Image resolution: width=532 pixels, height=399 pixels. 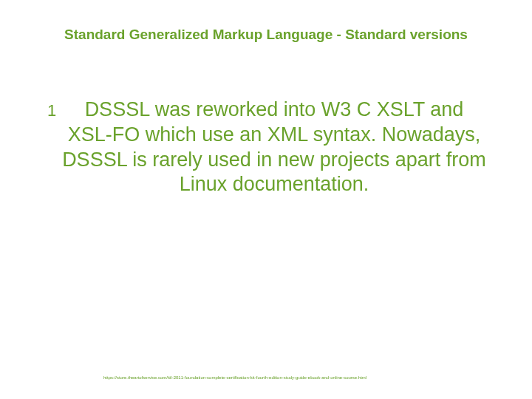 I want to click on bullet-number: 1, so click(x=54, y=109).